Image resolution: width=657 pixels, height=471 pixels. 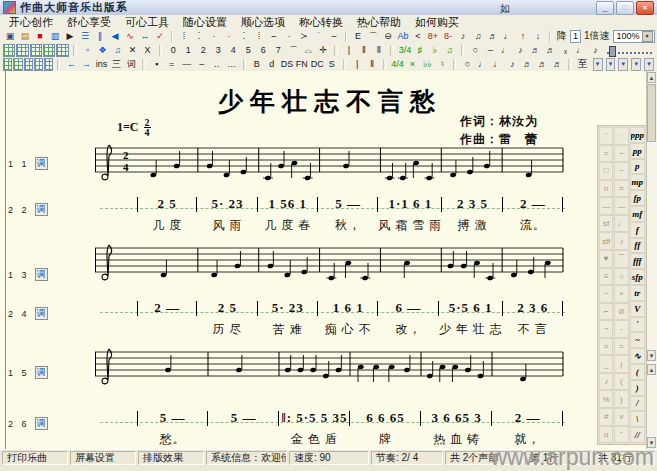 What do you see at coordinates (101, 64) in the screenshot?
I see `insert-mode-button: ins` at bounding box center [101, 64].